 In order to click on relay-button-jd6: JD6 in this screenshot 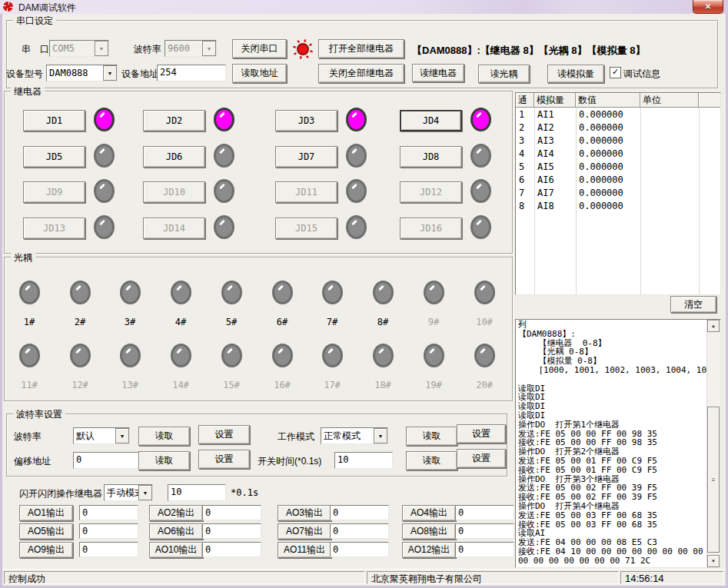, I will do `click(174, 157)`.